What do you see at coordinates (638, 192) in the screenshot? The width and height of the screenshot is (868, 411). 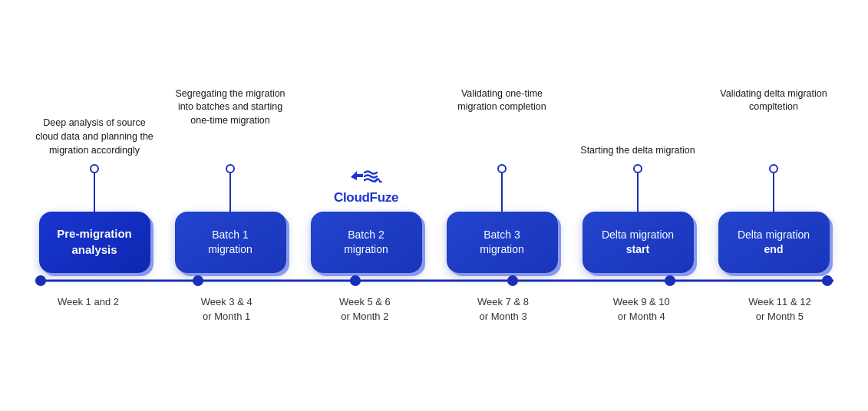 I see `connector-delta-start` at bounding box center [638, 192].